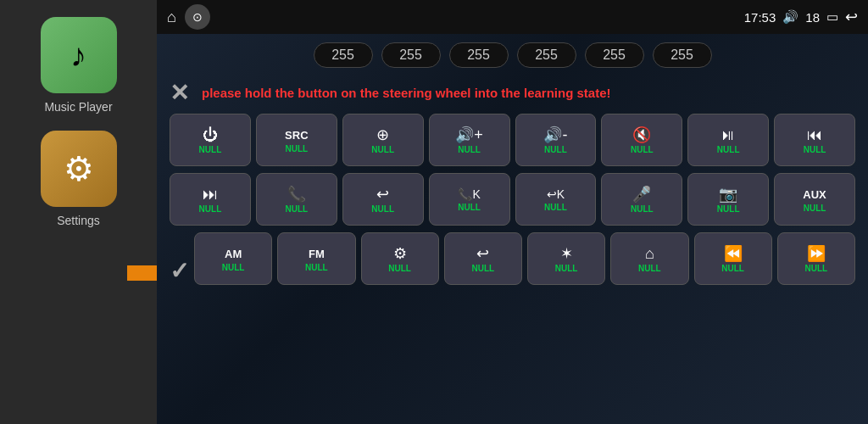 The height and width of the screenshot is (424, 868). Describe the element at coordinates (512, 55) in the screenshot. I see `pills-row: 255 255 255 255 255 255` at that location.